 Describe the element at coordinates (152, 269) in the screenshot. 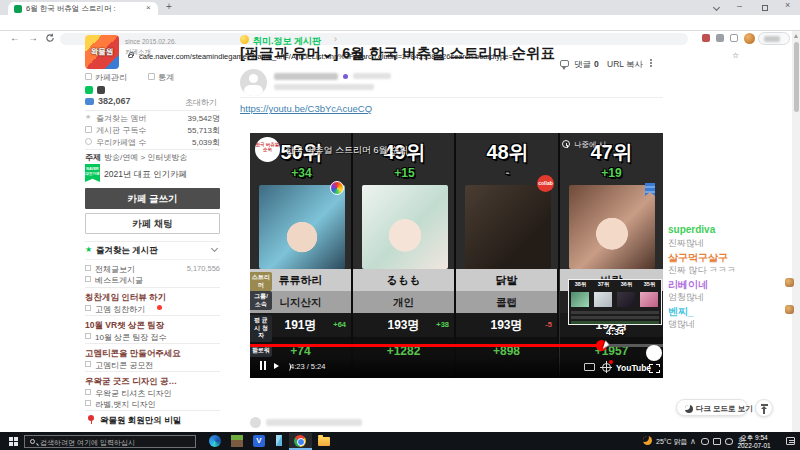

I see `sidebar-item-all-posts: 전체글보기 5,170,556` at that location.